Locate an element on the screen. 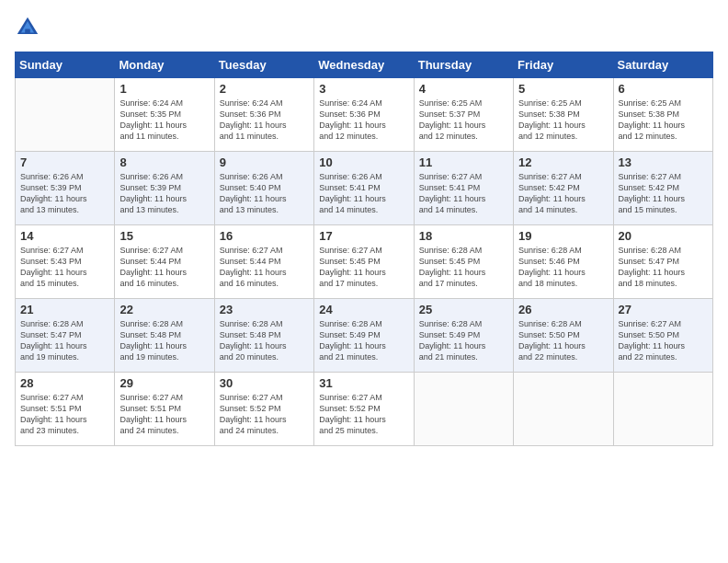  day-info: Sunrise: 6:28 AM Sunset: 5:50 PM Dayligh… is located at coordinates (563, 340).